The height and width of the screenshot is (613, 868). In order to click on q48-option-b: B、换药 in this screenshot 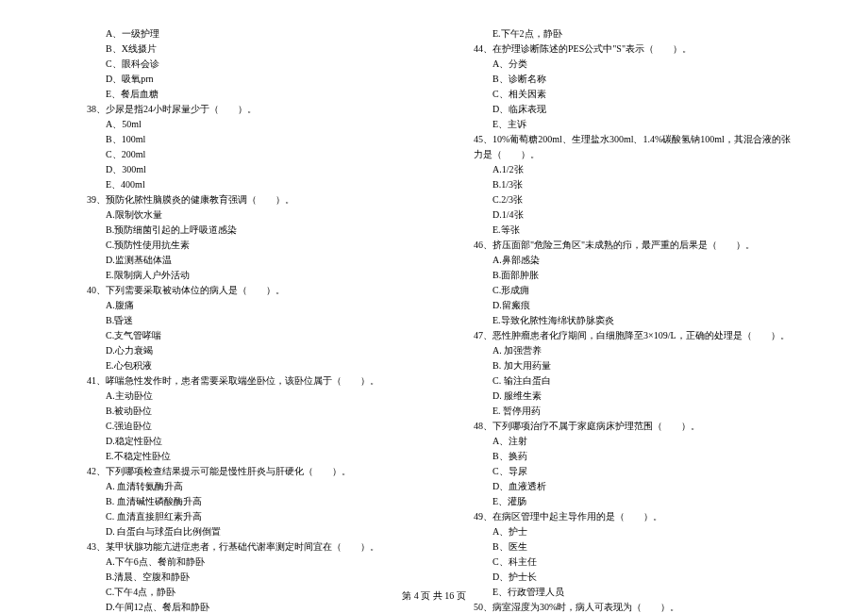, I will do `click(627, 456)`.